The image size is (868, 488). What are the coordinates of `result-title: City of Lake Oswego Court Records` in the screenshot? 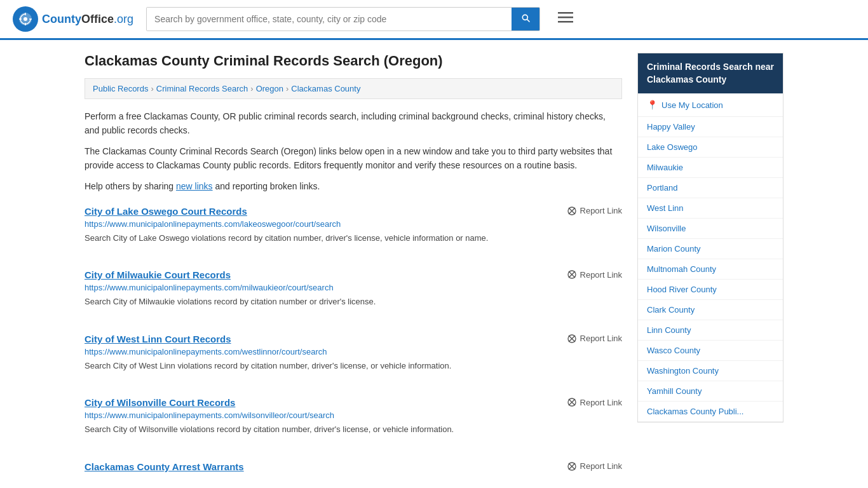 It's located at (166, 211).